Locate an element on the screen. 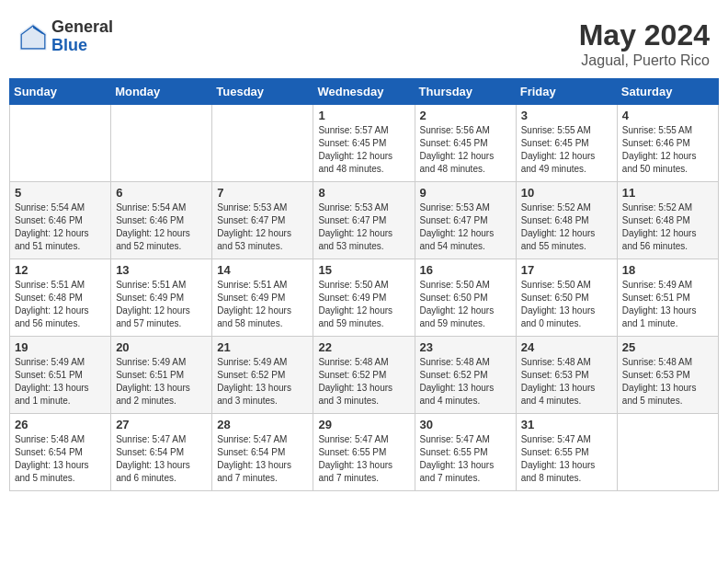 The height and width of the screenshot is (563, 728). logo-blue-text: Blue is located at coordinates (83, 46).